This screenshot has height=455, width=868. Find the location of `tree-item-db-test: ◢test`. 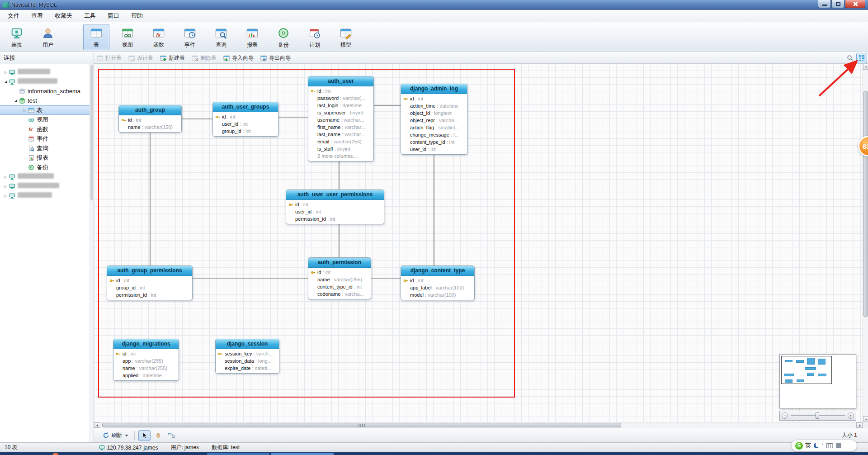

tree-item-db-test: ◢test is located at coordinates (45, 100).